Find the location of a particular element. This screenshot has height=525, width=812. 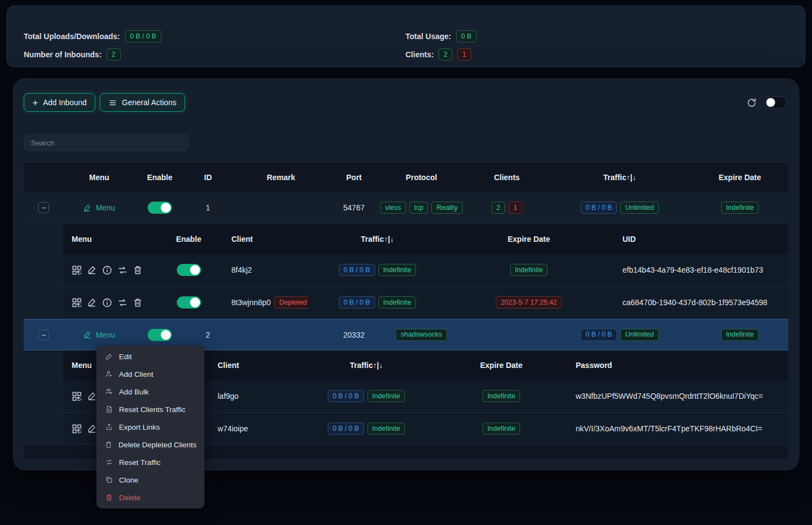

clients-label: Clients: is located at coordinates (420, 55).